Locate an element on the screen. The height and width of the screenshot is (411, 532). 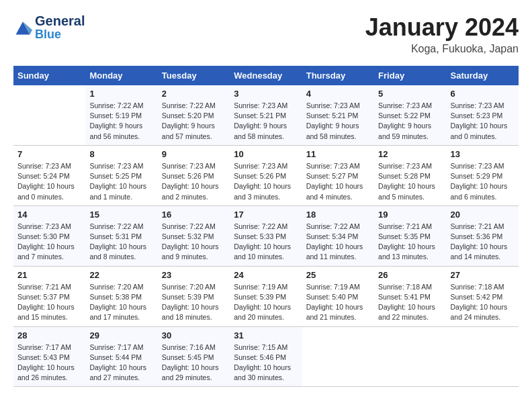
week-row-4: 21Sunrise: 7:21 AM Sunset: 5:37 PM Dayli… is located at coordinates (266, 296).